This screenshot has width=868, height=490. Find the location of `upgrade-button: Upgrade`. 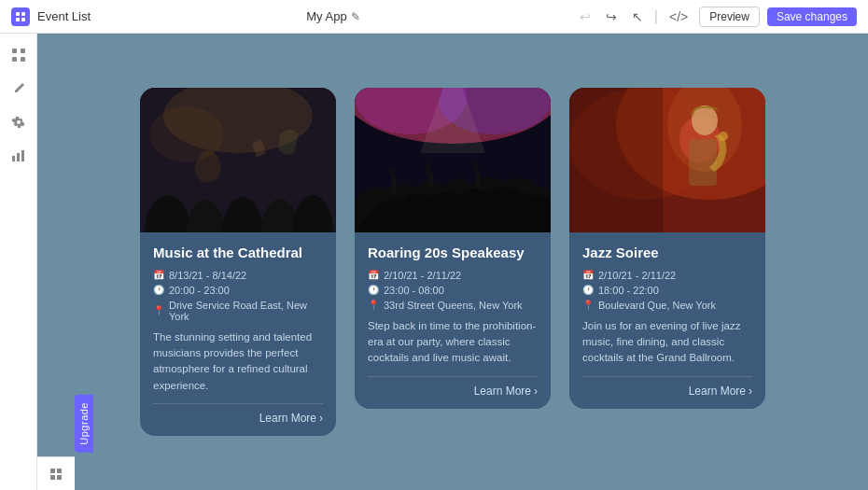

upgrade-button: Upgrade is located at coordinates (84, 424).